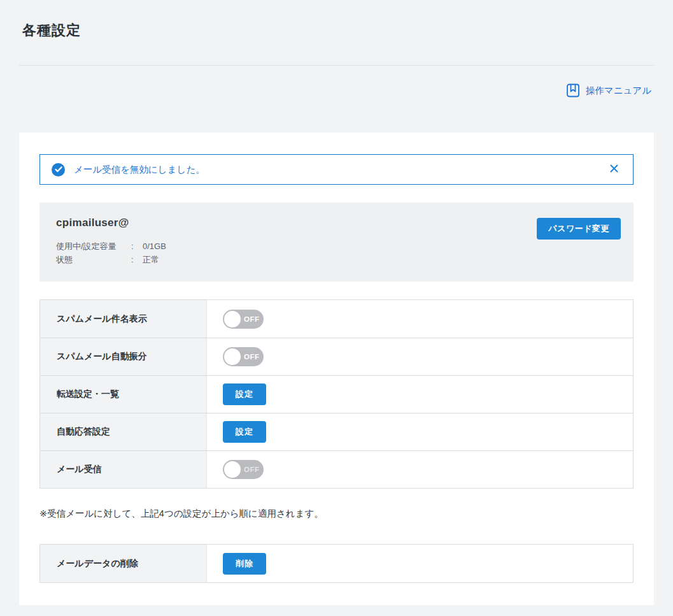 Image resolution: width=673 pixels, height=616 pixels. I want to click on row-spam-subject-display: スパムメール件名表示 OFF, so click(336, 319).